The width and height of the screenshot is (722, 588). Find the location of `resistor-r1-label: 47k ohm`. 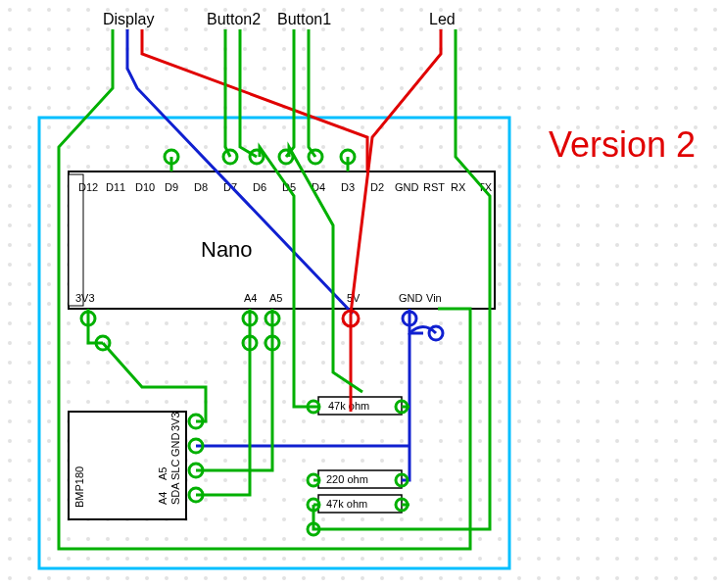

resistor-r1-label: 47k ohm is located at coordinates (349, 406).